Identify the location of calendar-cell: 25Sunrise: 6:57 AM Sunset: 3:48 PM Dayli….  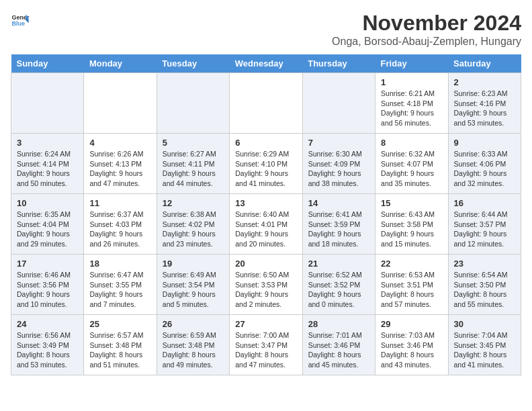
(120, 345).